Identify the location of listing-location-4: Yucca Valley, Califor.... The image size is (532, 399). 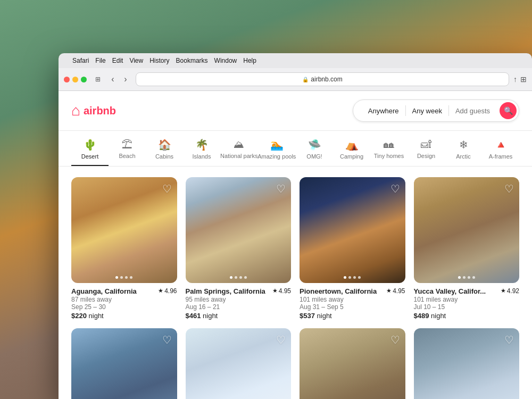
(450, 292).